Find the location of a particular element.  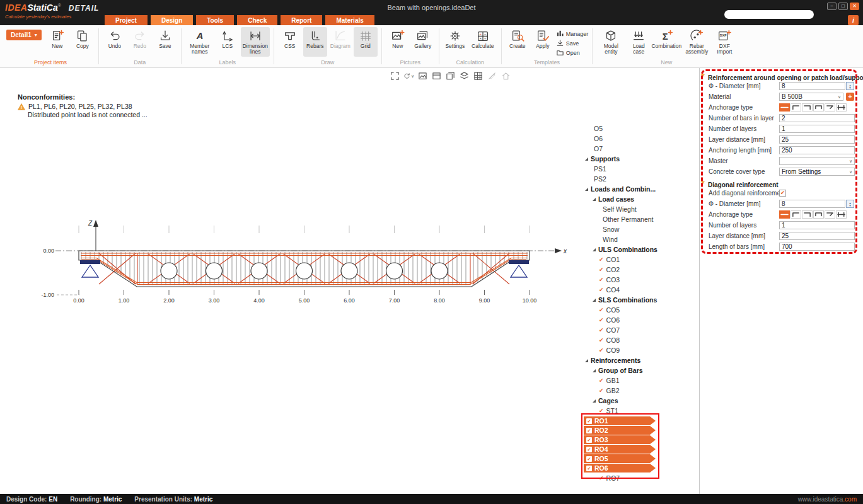

tab-design: Design is located at coordinates (171, 20).